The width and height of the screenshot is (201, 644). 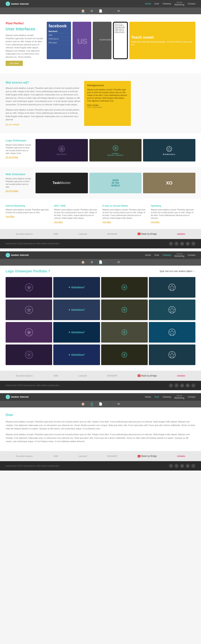 What do you see at coordinates (17, 4) in the screenshot?
I see `site-logo: beeker internet` at bounding box center [17, 4].